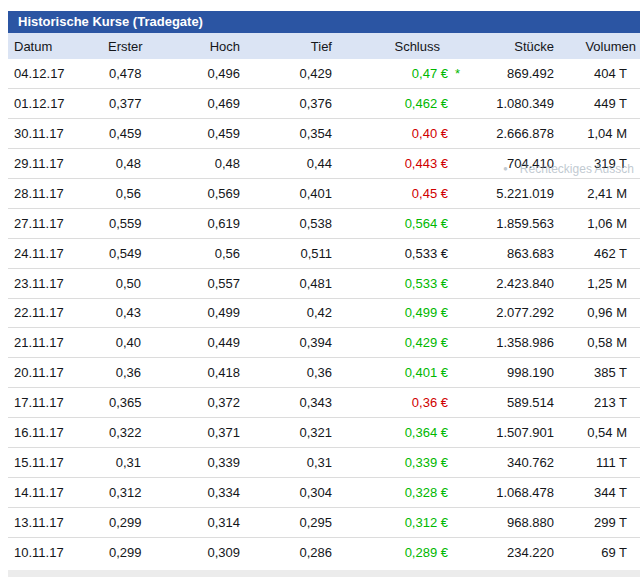 The height and width of the screenshot is (577, 640). I want to click on cell-datum: 21.11.17, so click(58, 343).